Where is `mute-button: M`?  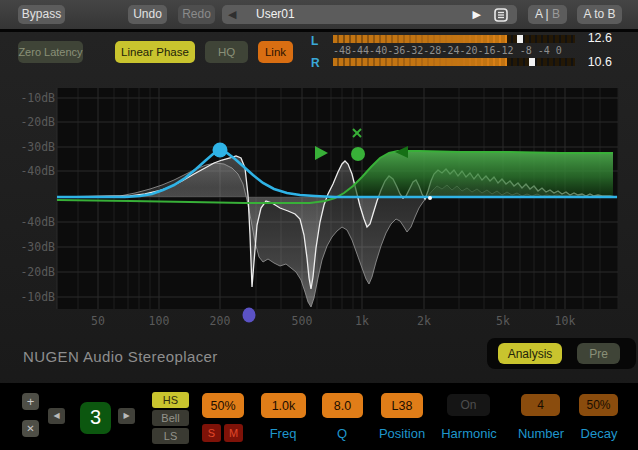 mute-button: M is located at coordinates (234, 433).